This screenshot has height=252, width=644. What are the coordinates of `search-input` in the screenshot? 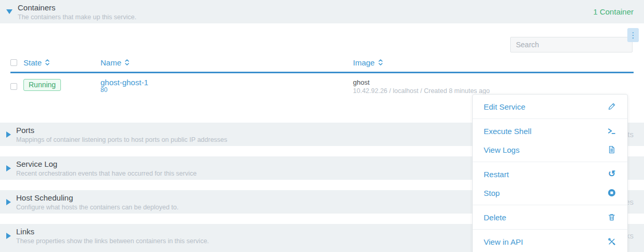 It's located at (572, 45).